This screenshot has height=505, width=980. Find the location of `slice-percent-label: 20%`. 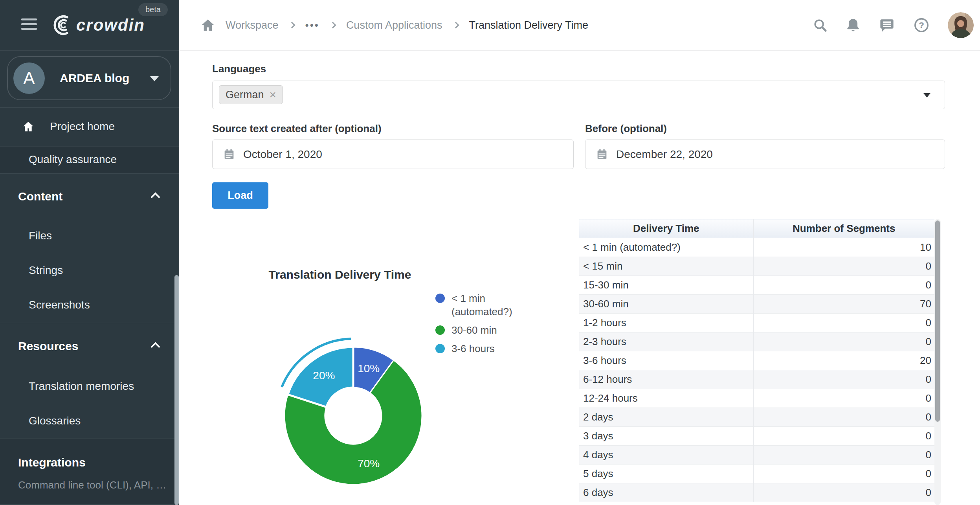

slice-percent-label: 20% is located at coordinates (324, 376).